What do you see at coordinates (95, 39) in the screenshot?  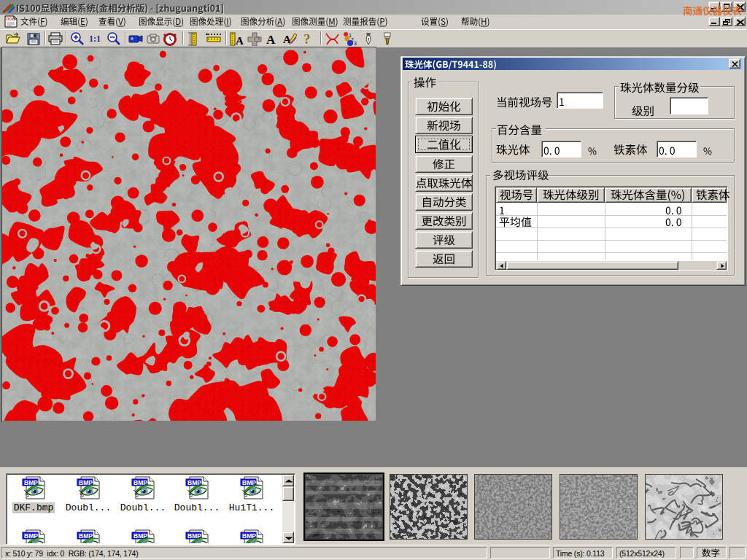 I see `svg-text: 1:1` at bounding box center [95, 39].